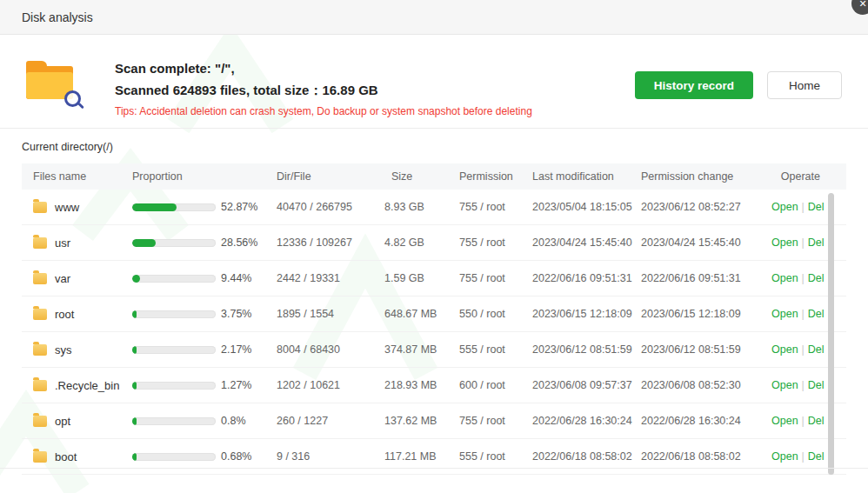 The height and width of the screenshot is (493, 868). Describe the element at coordinates (706, 421) in the screenshot. I see `permission-change: 2022/06/28 16:30:24` at that location.